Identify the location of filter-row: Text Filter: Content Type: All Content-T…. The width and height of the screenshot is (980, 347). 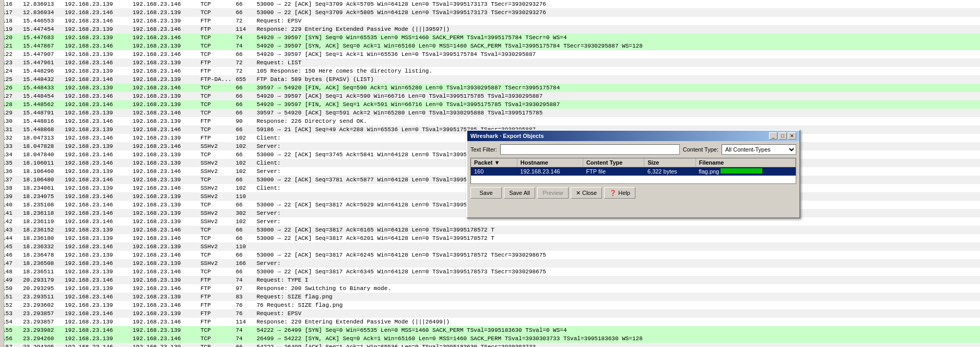
(633, 149).